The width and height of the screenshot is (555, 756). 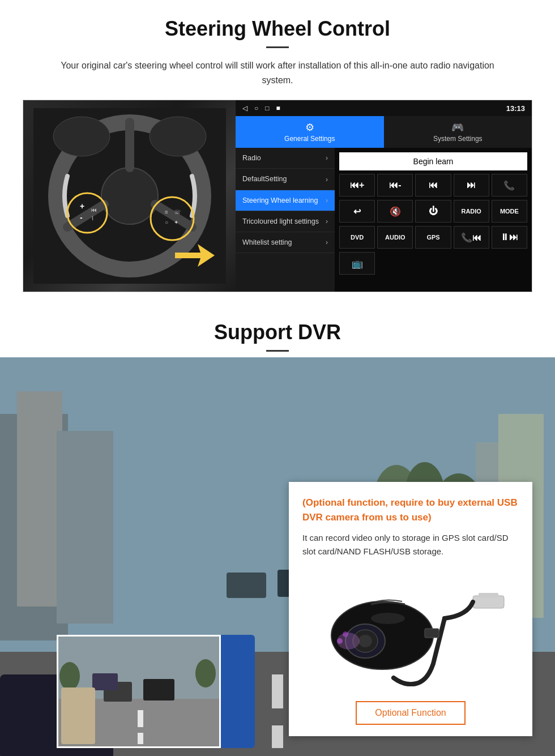 What do you see at coordinates (433, 185) in the screenshot?
I see `control-buttons-row1: ⏮+ ⏮- ⏮ ⏭ 📞` at bounding box center [433, 185].